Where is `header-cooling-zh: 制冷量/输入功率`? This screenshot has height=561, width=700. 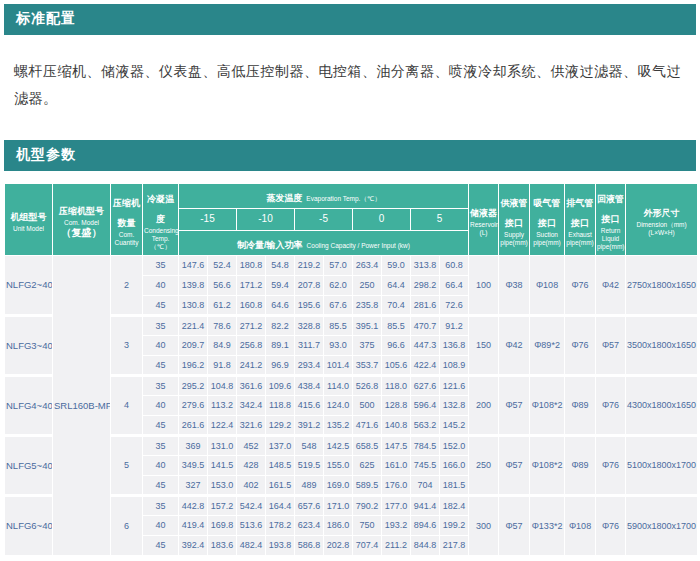
header-cooling-zh: 制冷量/输入功率 is located at coordinates (270, 245).